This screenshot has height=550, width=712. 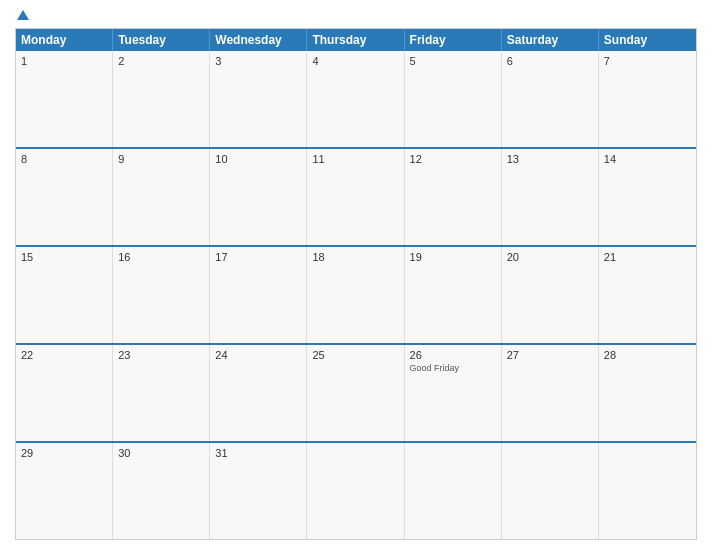 What do you see at coordinates (162, 491) in the screenshot?
I see `calendar-cell: 30` at bounding box center [162, 491].